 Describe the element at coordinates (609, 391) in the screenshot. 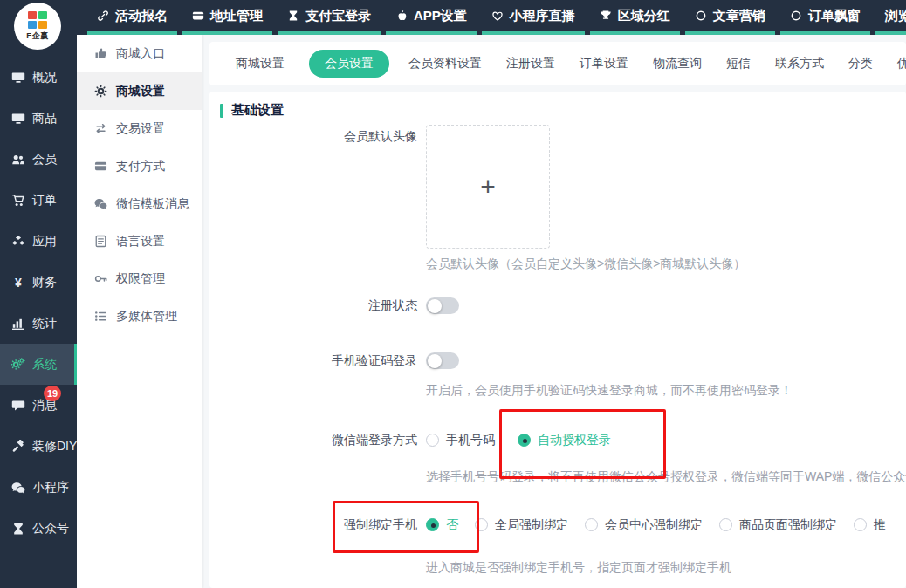

I see `phone-code-login-hint: 开启后，会员使用手机验证码快速登录商城，而不再使用密码登录！` at that location.